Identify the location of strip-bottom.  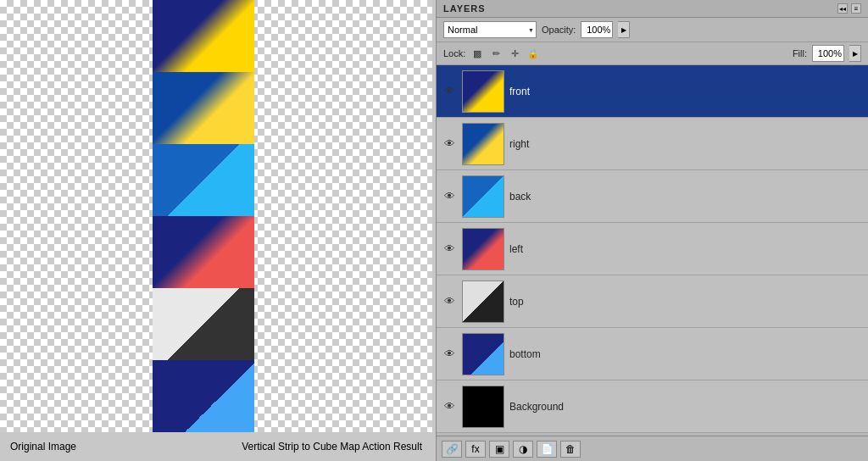
(203, 397).